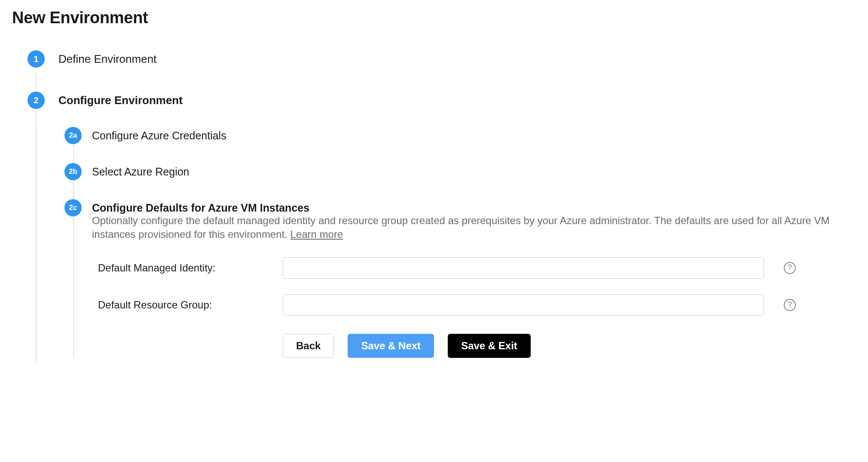 This screenshot has height=462, width=868. What do you see at coordinates (451, 136) in the screenshot?
I see `substep-configure-azure-credentials: 2a Configure Azure Credentials` at bounding box center [451, 136].